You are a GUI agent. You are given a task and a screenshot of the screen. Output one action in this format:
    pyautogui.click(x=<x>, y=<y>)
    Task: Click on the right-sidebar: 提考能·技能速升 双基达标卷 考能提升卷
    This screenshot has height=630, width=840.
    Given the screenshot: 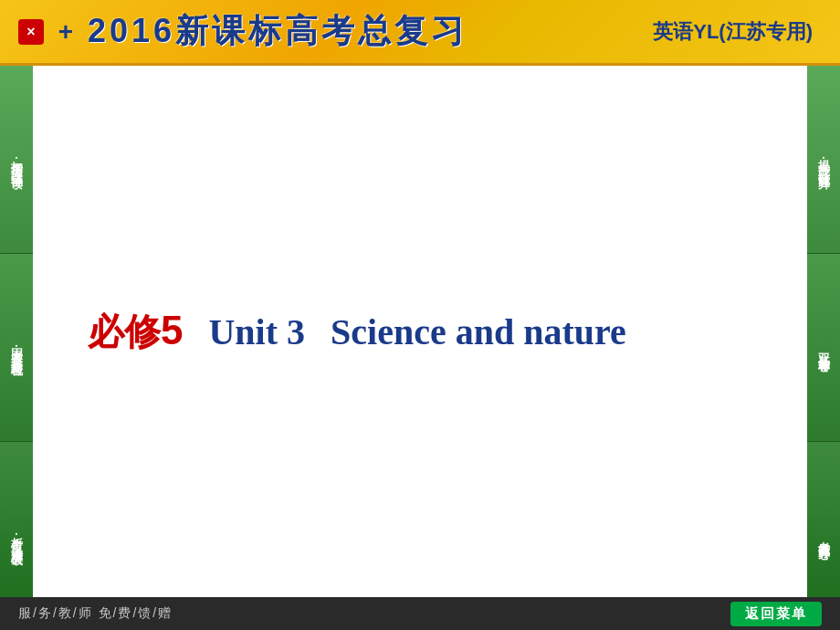 What is the action you would take?
    pyautogui.click(x=824, y=348)
    